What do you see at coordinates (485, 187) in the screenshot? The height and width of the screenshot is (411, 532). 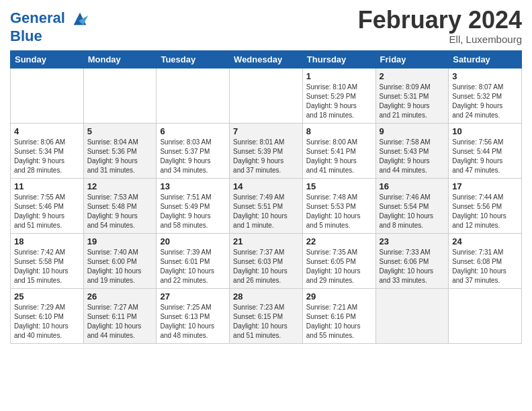 I see `day-number: 17` at bounding box center [485, 187].